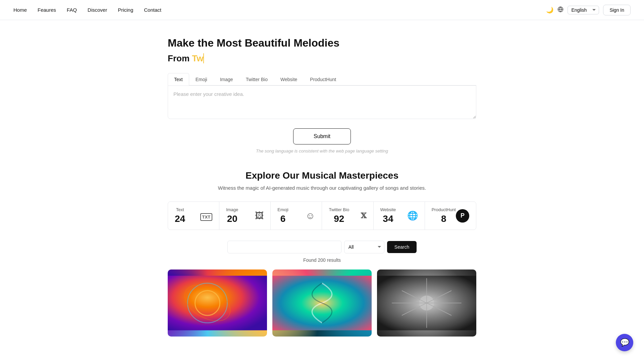 This screenshot has width=644, height=362. I want to click on search-button: Search, so click(402, 247).